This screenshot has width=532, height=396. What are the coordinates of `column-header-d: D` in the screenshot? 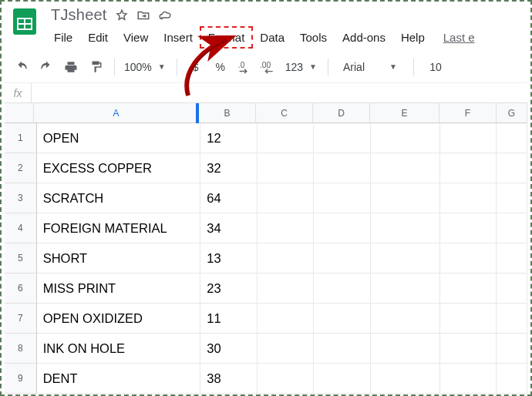 It's located at (342, 113).